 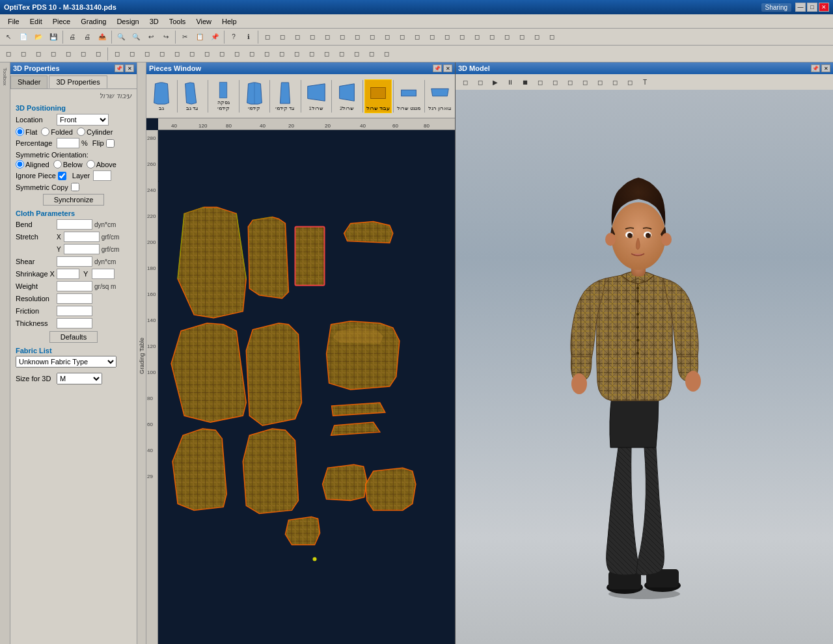 I want to click on tool-export: 📤, so click(x=102, y=37).